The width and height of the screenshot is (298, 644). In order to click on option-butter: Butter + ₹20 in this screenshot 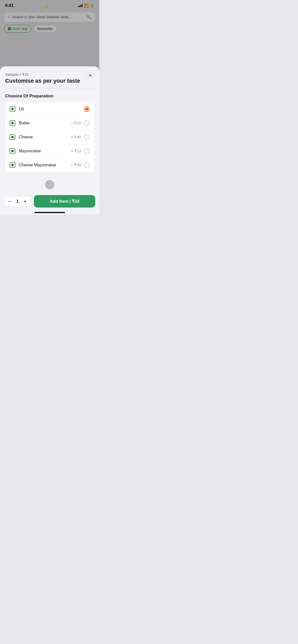, I will do `click(50, 123)`.